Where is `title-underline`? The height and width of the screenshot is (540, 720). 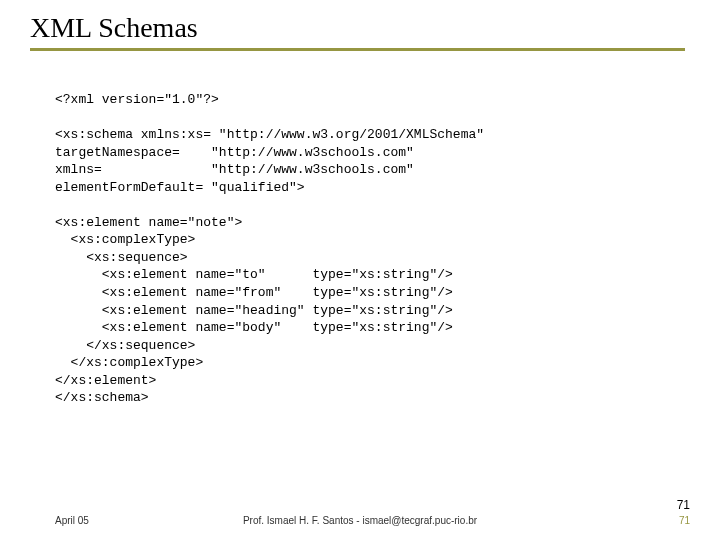
title-underline is located at coordinates (358, 50).